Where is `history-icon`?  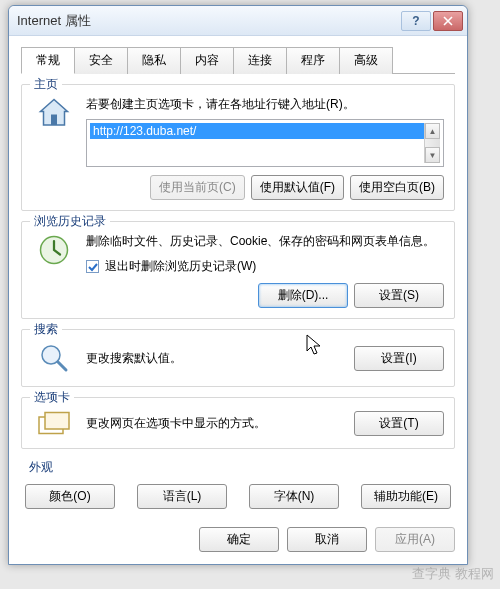
history-icon is located at coordinates (54, 250).